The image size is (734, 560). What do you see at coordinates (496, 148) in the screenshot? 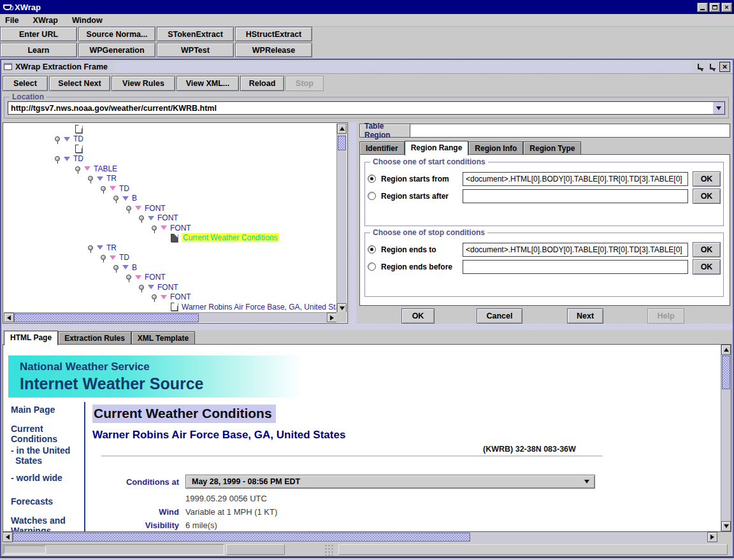
I see `tab-region-info: Region Info` at bounding box center [496, 148].